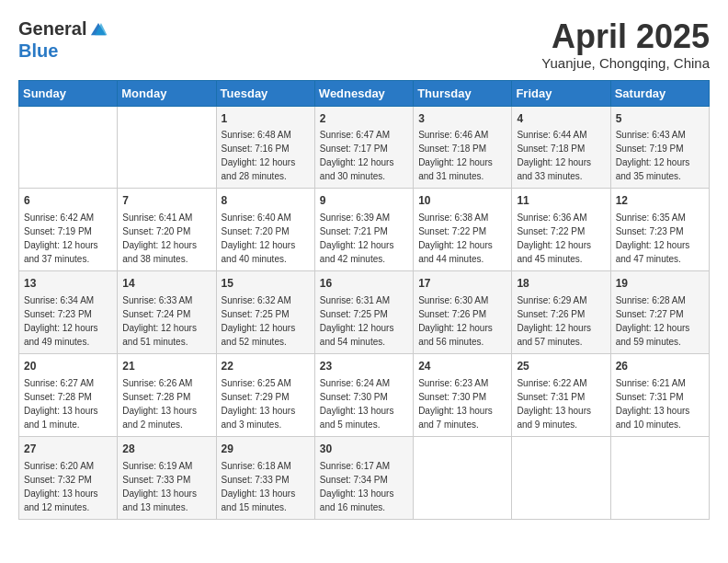 This screenshot has width=728, height=563. Describe the element at coordinates (456, 404) in the screenshot. I see `day-info: Sunrise: 6:23 AMSunset: 7:30 PMDaylight:…` at that location.